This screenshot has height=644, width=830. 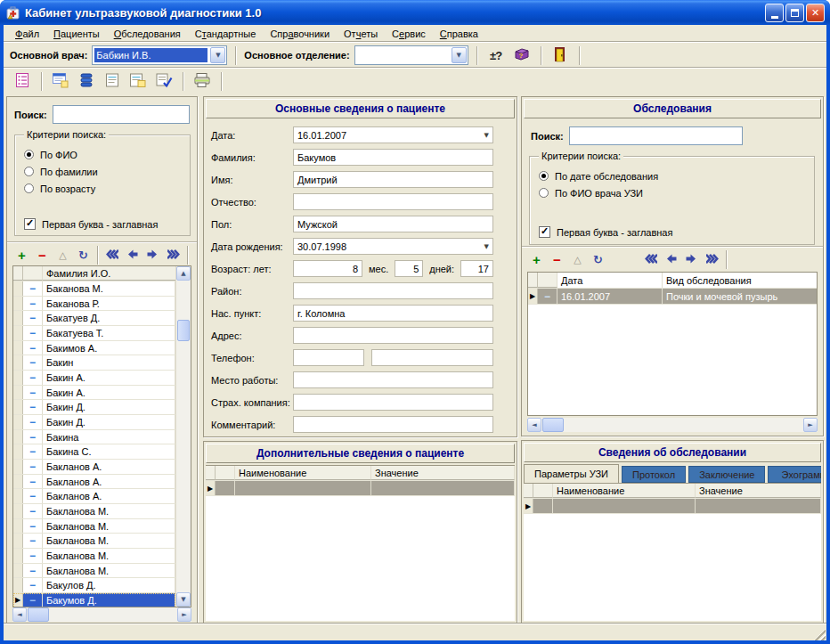 What do you see at coordinates (183, 436) in the screenshot?
I see `patients-vertical-scrollbar: ▲ ▼` at bounding box center [183, 436].